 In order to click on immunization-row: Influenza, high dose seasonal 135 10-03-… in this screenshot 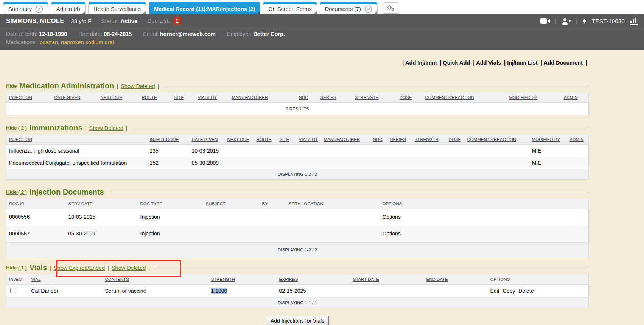, I will do `click(297, 151)`.